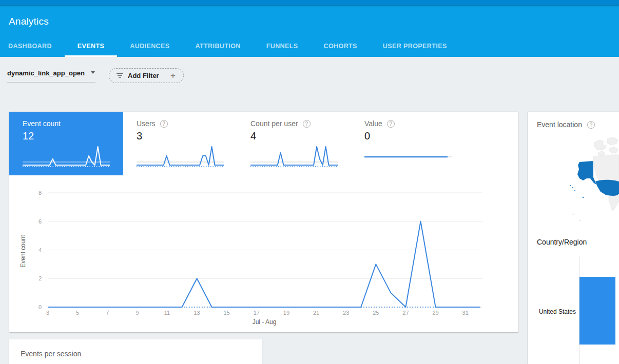 This screenshot has height=364, width=619. Describe the element at coordinates (227, 313) in the screenshot. I see `svg-text: 15` at that location.